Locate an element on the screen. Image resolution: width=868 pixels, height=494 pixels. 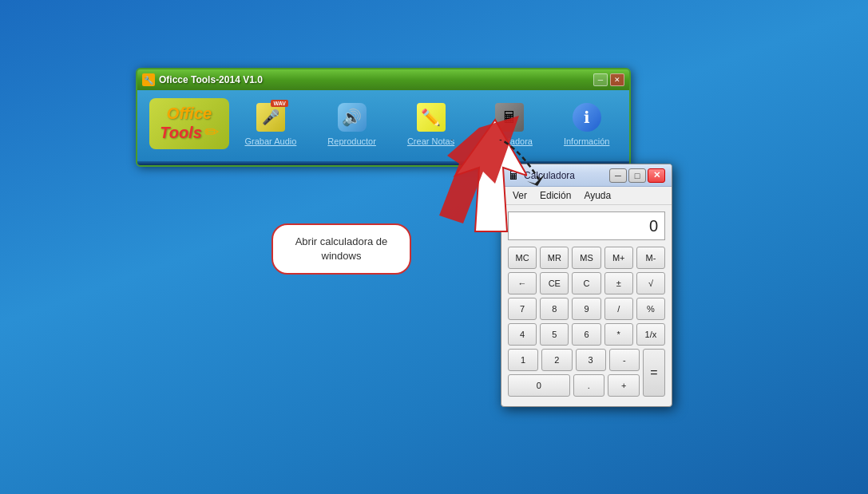
calc-7-button: 7 is located at coordinates (522, 309).